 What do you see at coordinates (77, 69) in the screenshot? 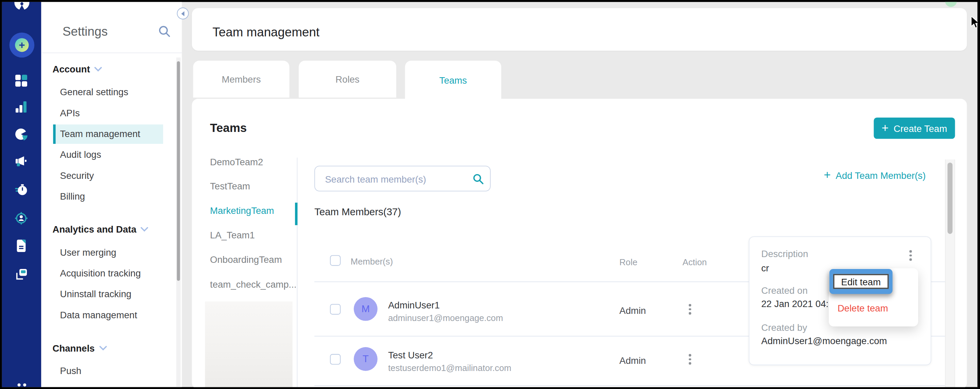
I see `section-account: Account` at bounding box center [77, 69].